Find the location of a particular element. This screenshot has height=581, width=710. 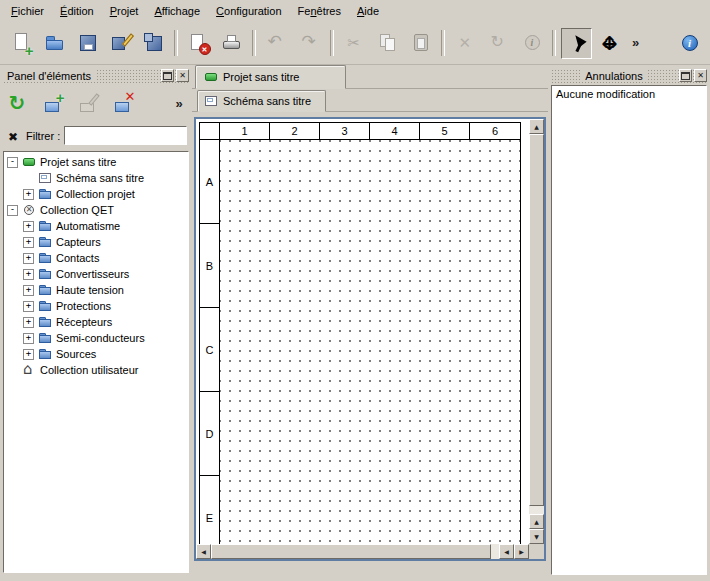

rotate-button is located at coordinates (498, 44).